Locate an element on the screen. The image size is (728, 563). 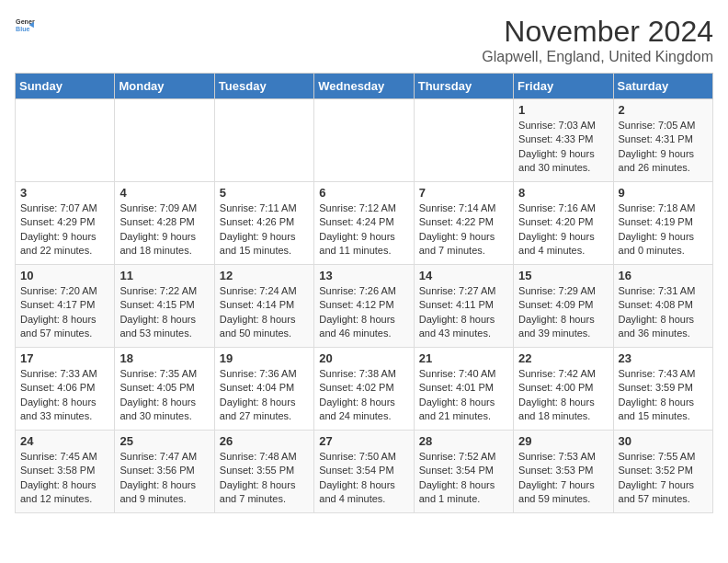
day-number: 15 is located at coordinates (563, 276).